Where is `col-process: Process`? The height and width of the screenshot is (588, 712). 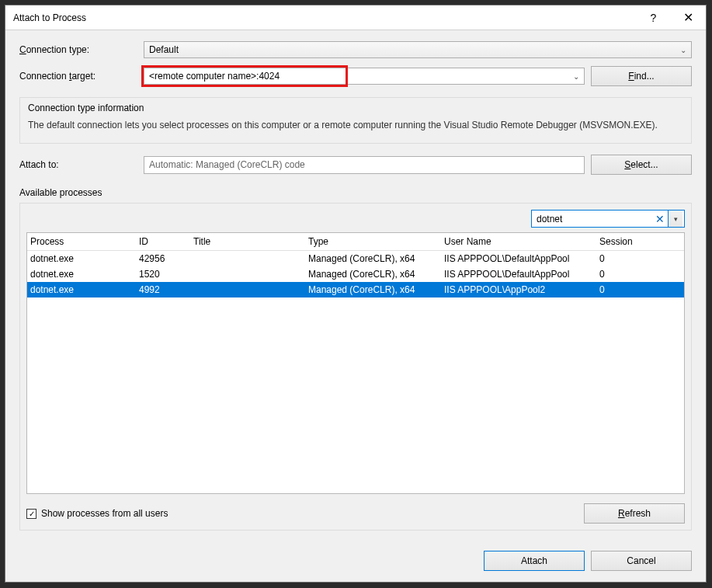 col-process: Process is located at coordinates (82, 242).